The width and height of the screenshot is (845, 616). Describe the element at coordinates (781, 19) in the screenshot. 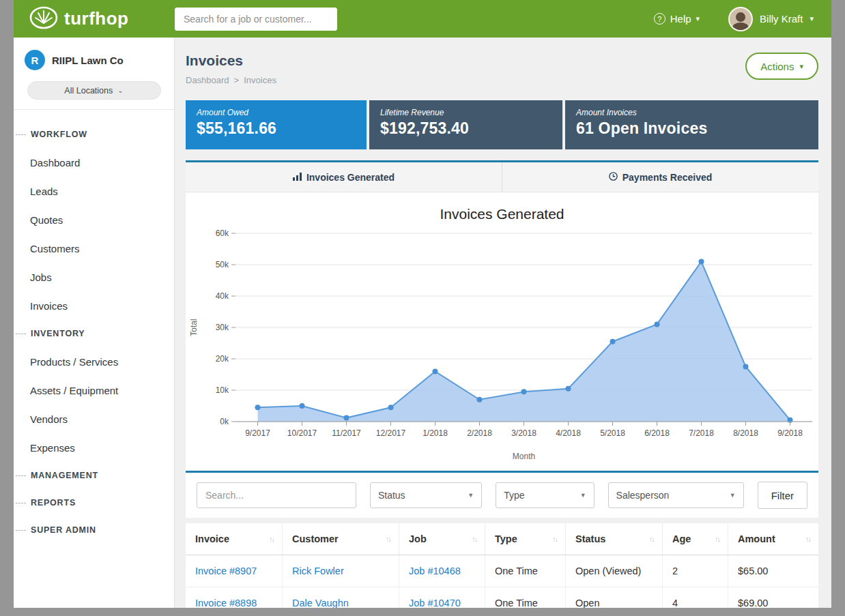

I see `user-name: Billy Kraft` at that location.